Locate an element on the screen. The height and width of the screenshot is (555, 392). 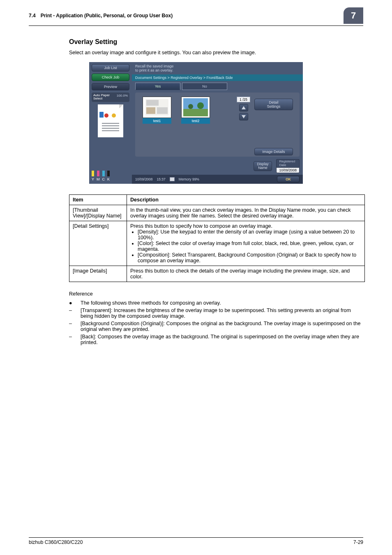
list-item: [Background Composition (Original)]: Com… is located at coordinates (222, 326).